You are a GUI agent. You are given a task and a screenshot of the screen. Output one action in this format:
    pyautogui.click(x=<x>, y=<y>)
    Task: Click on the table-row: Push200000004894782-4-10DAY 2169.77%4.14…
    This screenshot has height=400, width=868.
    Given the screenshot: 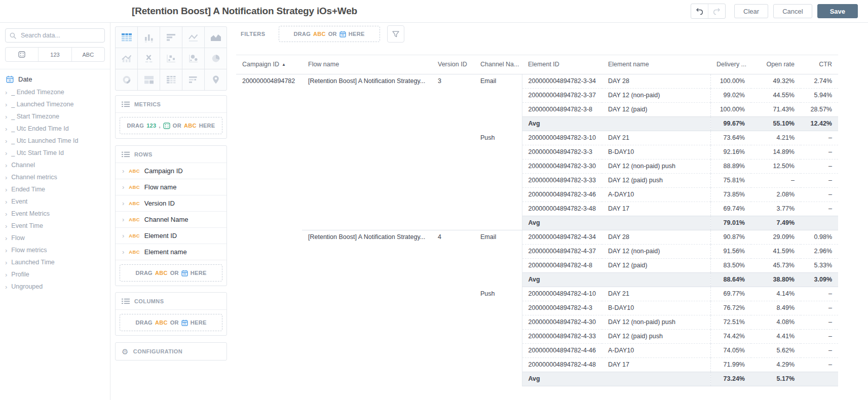 What is the action you would take?
    pyautogui.click(x=537, y=294)
    